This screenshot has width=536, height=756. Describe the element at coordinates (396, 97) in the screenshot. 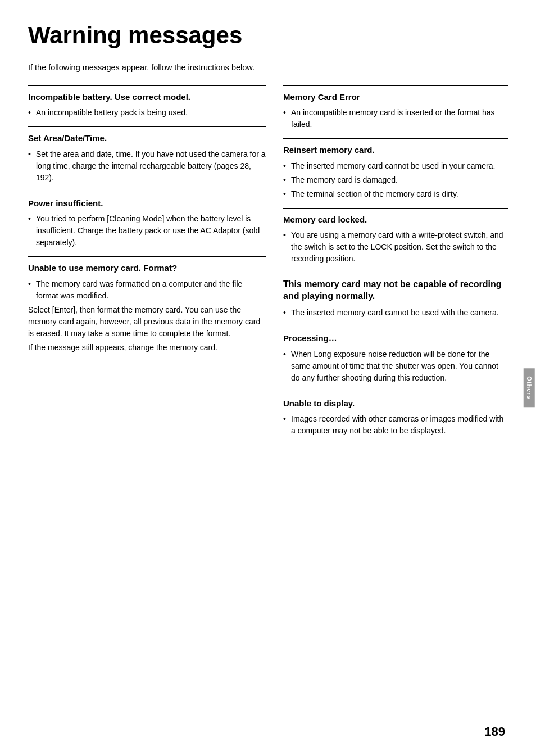

I see `section-title-memory-card-error: Memory Card Error` at that location.